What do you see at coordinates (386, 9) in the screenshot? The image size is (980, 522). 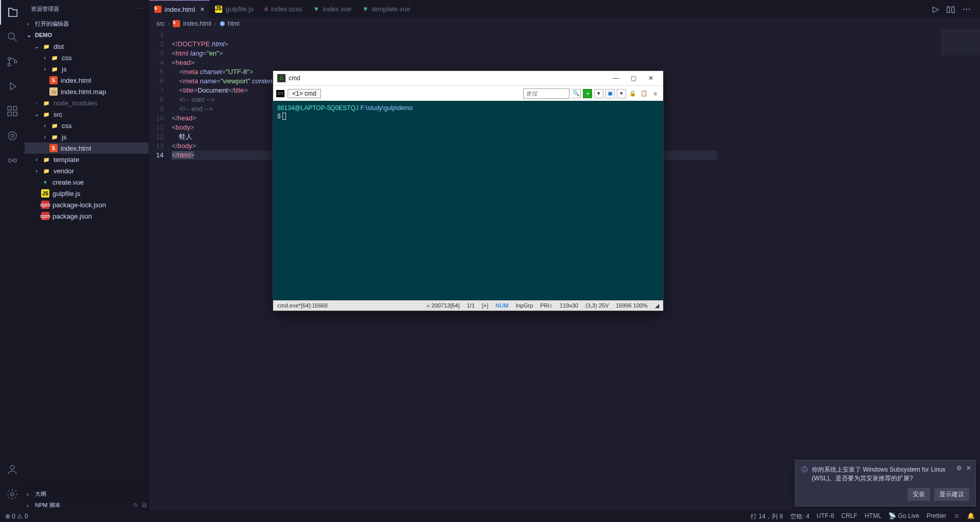 I see `tab-template-vue: ▼template.vue` at bounding box center [386, 9].